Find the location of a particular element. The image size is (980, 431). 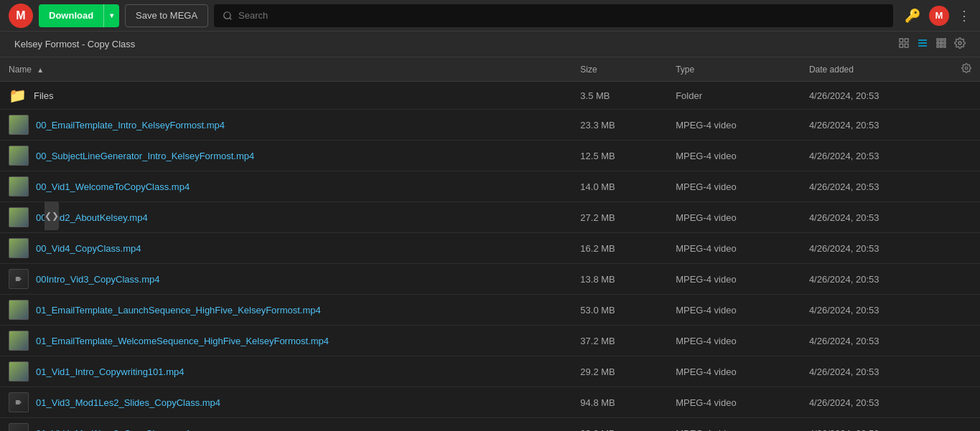

file-size: 94.8 MB is located at coordinates (619, 403).